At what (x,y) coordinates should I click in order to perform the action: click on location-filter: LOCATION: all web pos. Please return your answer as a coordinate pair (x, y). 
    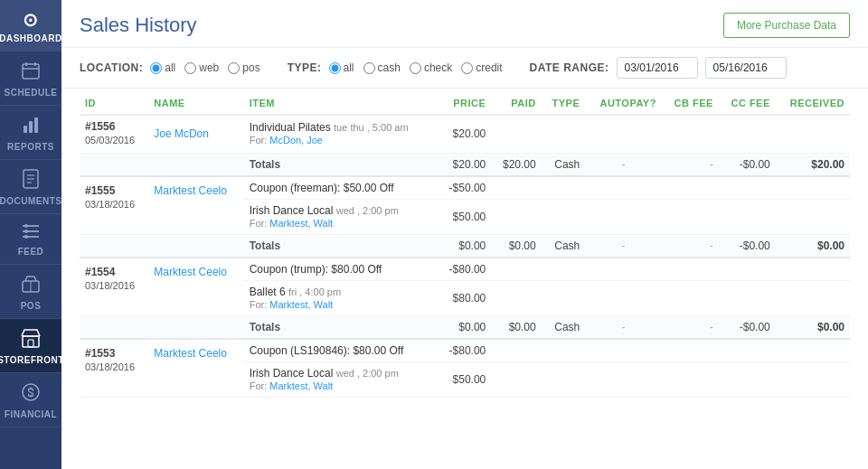
    Looking at the image, I should click on (170, 68).